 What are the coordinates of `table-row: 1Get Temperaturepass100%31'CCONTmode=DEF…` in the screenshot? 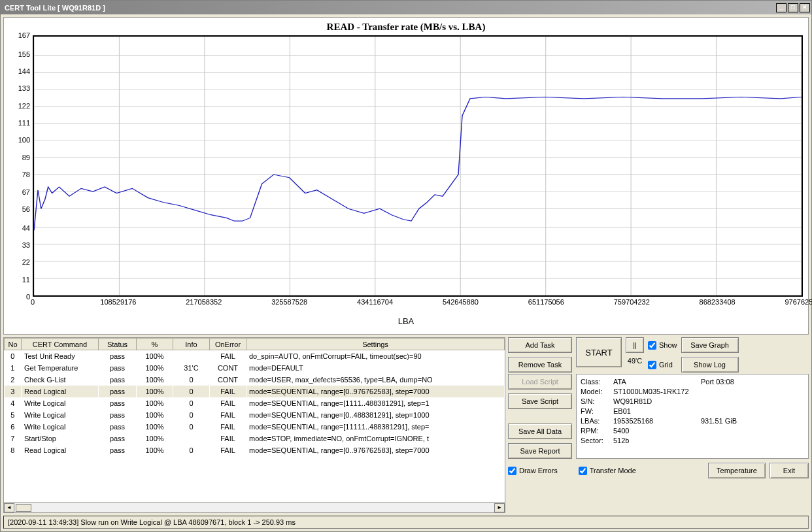 It's located at (255, 368).